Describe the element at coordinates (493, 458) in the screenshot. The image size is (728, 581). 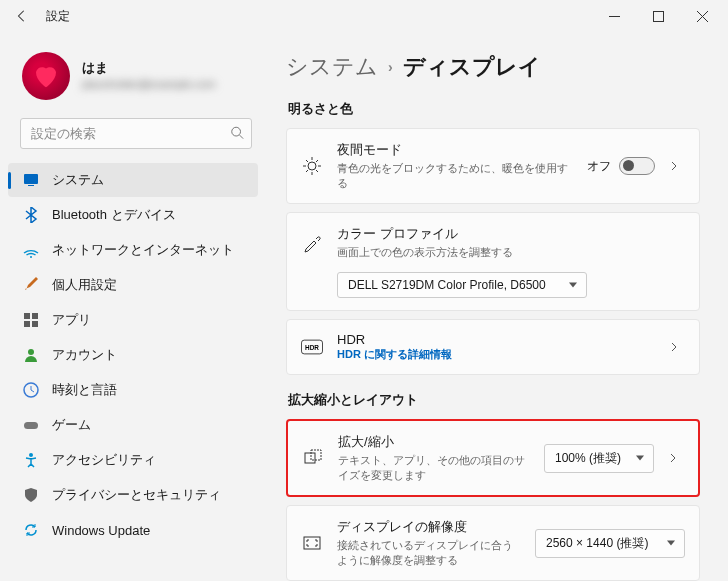
I see `scale-card: 拡大/縮小 テキスト、アプリ、その他の項目のサイズを変更します 100% (推奨…` at that location.